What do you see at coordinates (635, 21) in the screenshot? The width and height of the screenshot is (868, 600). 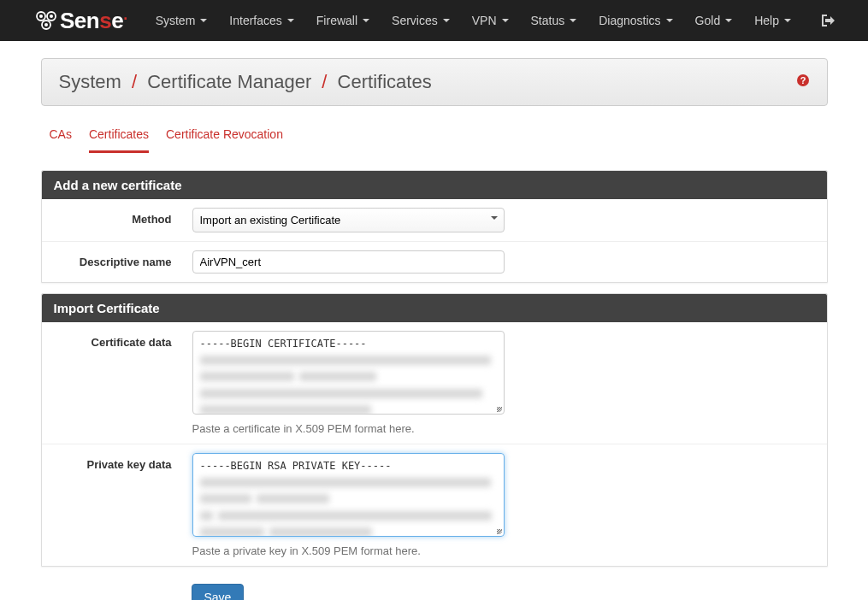 I see `nav-diagnostics: Diagnostics` at bounding box center [635, 21].